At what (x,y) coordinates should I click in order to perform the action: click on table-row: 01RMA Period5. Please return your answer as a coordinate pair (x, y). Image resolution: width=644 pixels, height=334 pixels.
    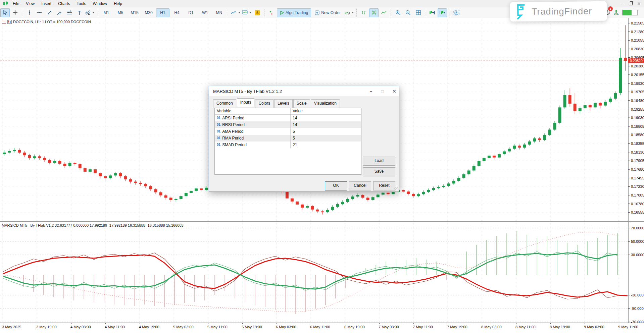
    Looking at the image, I should click on (288, 138).